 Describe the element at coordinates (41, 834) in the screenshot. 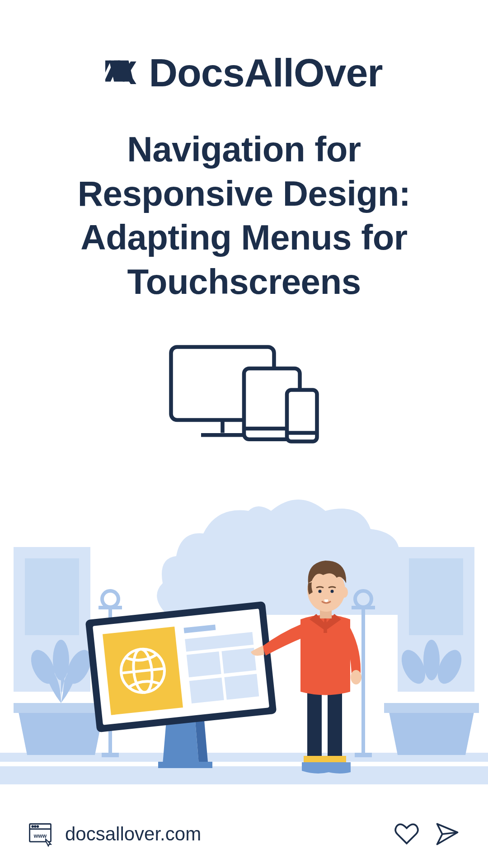

I see `www-icon: www` at that location.